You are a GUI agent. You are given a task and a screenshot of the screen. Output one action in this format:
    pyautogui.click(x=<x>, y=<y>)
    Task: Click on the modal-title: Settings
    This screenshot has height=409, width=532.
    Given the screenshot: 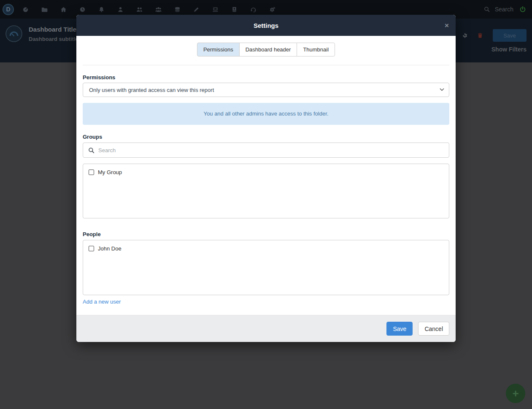 What is the action you would take?
    pyautogui.click(x=266, y=25)
    